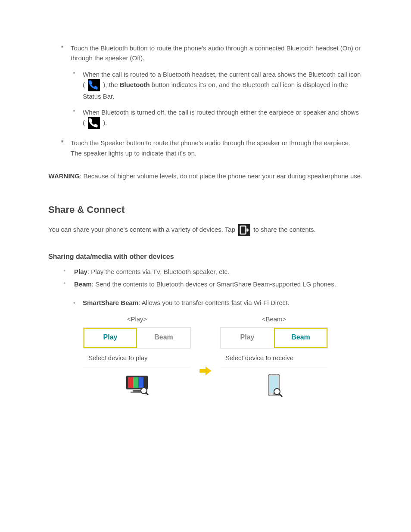 The height and width of the screenshot is (532, 411). What do you see at coordinates (214, 284) in the screenshot?
I see `text: : Send the contents to Bluetooth devices…` at bounding box center [214, 284].